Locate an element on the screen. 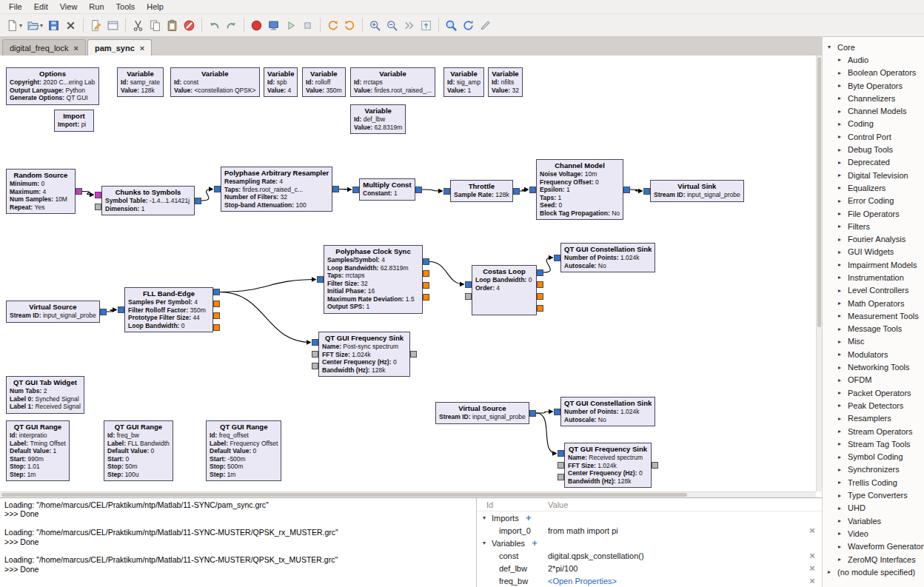 The width and height of the screenshot is (924, 587). varpanel-row-import-0: import_0from math import pi× is located at coordinates (649, 530).